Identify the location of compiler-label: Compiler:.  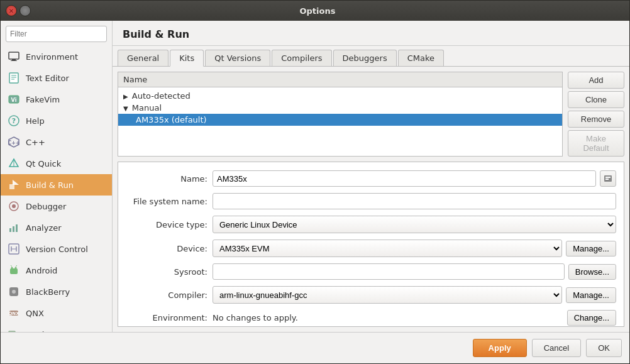
(167, 295).